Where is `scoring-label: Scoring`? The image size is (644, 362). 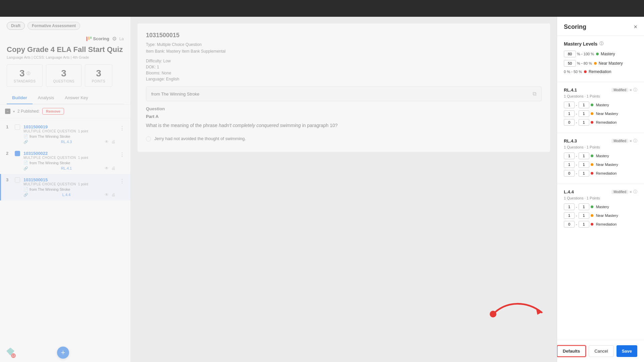
scoring-label: Scoring is located at coordinates (101, 39).